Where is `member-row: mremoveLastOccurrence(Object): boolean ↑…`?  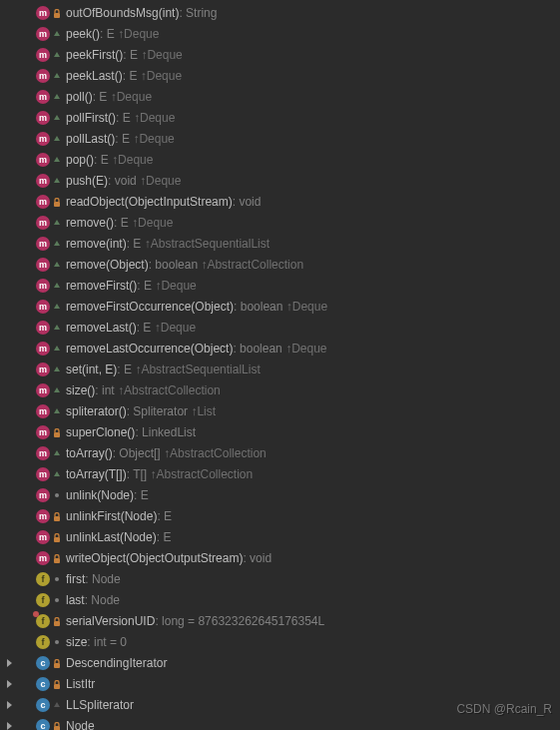 member-row: mremoveLastOccurrence(Object): boolean ↑… is located at coordinates (280, 348).